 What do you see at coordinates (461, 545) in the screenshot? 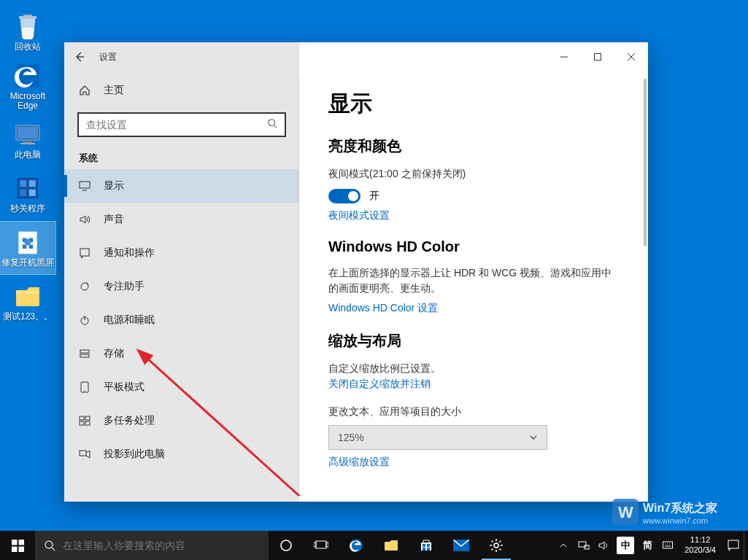
I see `mail-icon` at bounding box center [461, 545].